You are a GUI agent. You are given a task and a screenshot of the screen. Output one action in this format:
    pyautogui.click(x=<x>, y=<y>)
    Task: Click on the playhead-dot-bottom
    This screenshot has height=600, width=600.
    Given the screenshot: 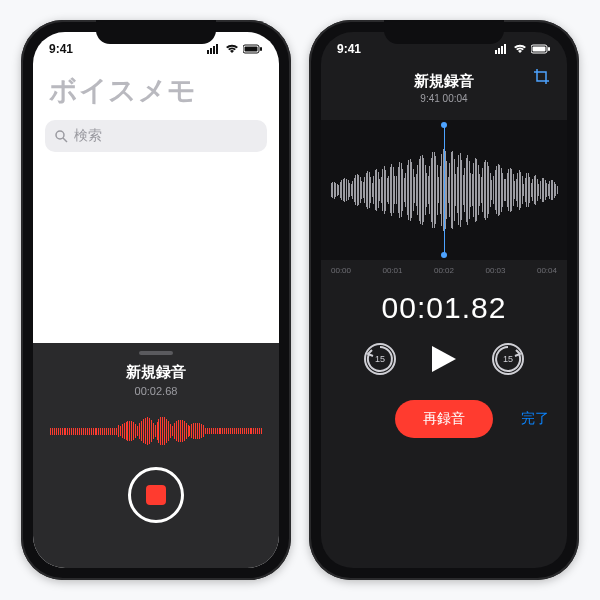 What is the action you would take?
    pyautogui.click(x=444, y=255)
    